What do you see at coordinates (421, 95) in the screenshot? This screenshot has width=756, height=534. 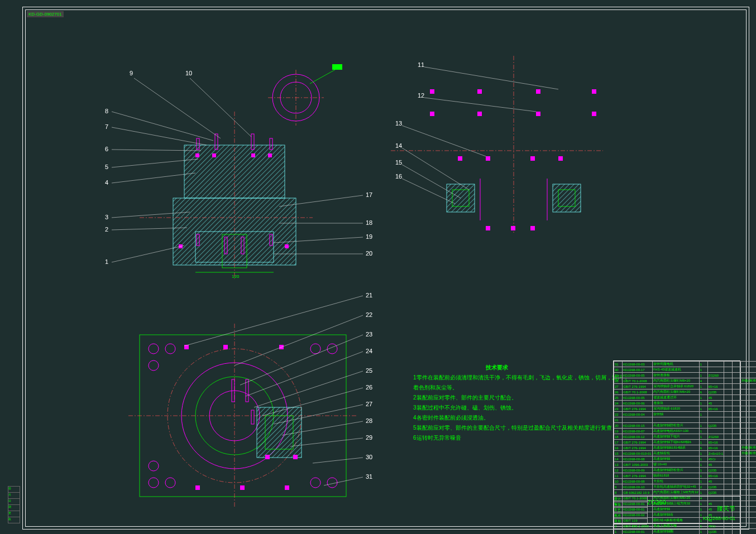 I see `svg-text: 12` at bounding box center [421, 95].